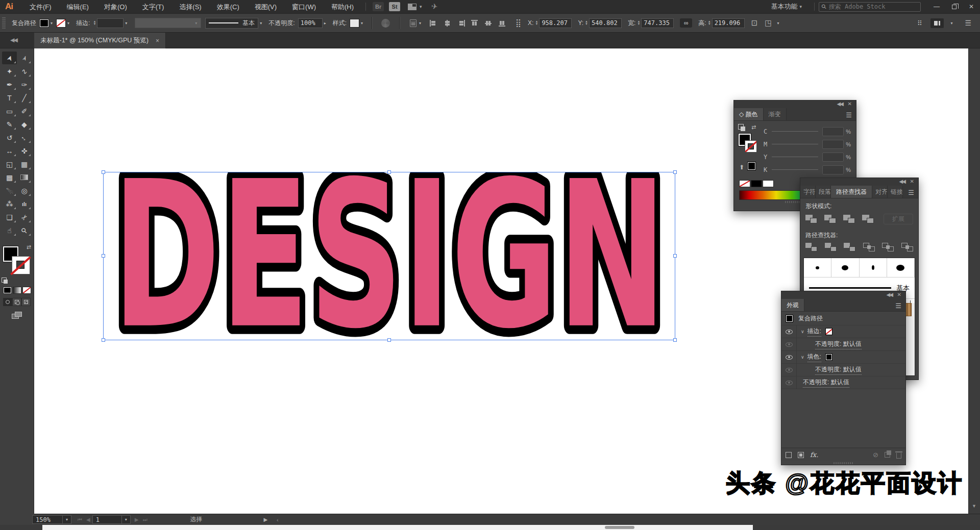 The image size is (980, 530). What do you see at coordinates (354, 23) in the screenshot?
I see `style-swatch` at bounding box center [354, 23].